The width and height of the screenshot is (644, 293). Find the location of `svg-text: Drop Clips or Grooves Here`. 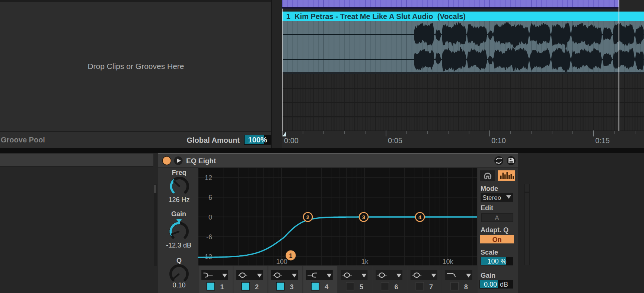

svg-text: Drop Clips or Grooves Here is located at coordinates (136, 66).